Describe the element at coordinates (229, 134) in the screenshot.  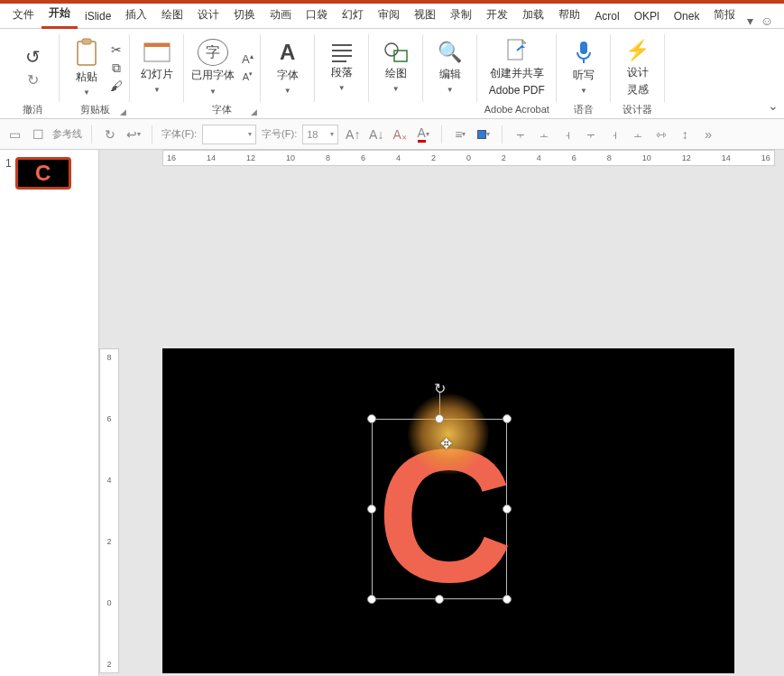
I see `font-select: ▾` at that location.